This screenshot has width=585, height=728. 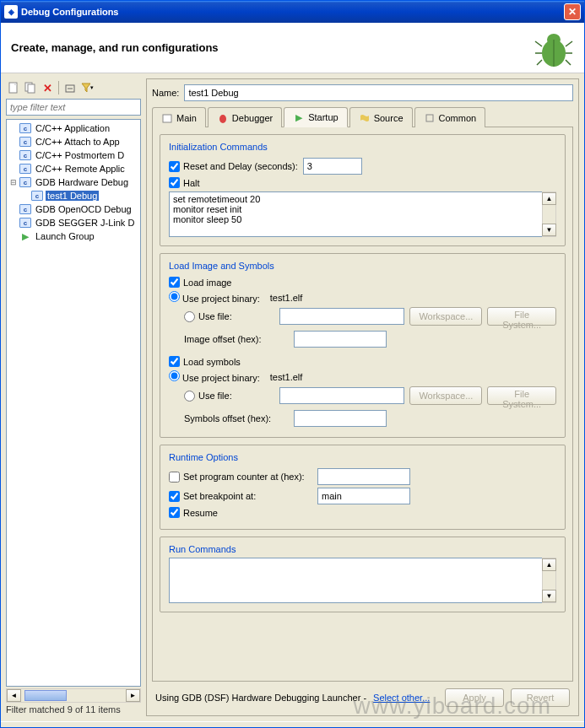 I want to click on source-tab-icon, so click(x=365, y=118).